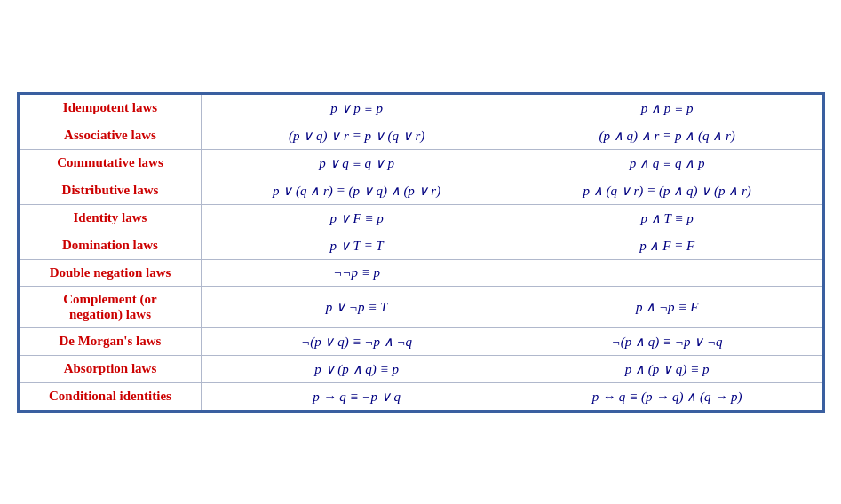 The image size is (841, 504). What do you see at coordinates (110, 108) in the screenshot?
I see `law-name: Idempotent laws` at bounding box center [110, 108].